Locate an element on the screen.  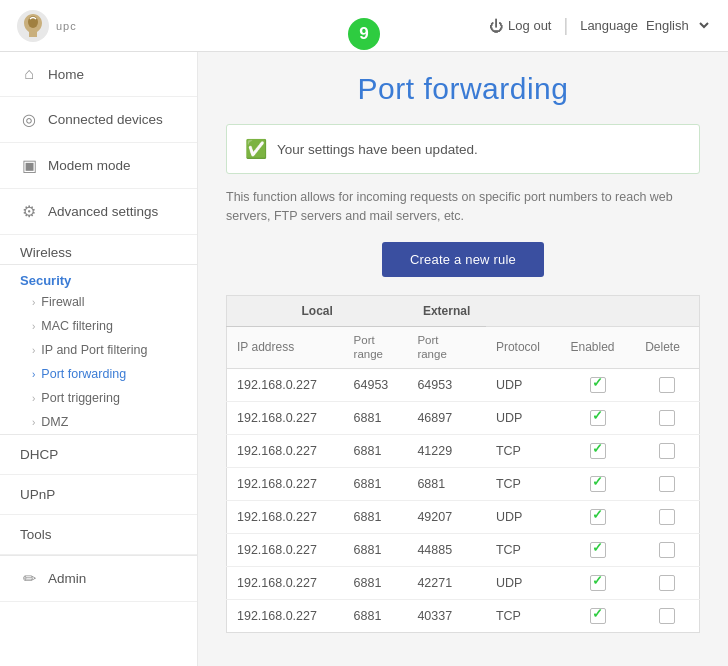
language-select: English Deutsch Français is located at coordinates (677, 26).